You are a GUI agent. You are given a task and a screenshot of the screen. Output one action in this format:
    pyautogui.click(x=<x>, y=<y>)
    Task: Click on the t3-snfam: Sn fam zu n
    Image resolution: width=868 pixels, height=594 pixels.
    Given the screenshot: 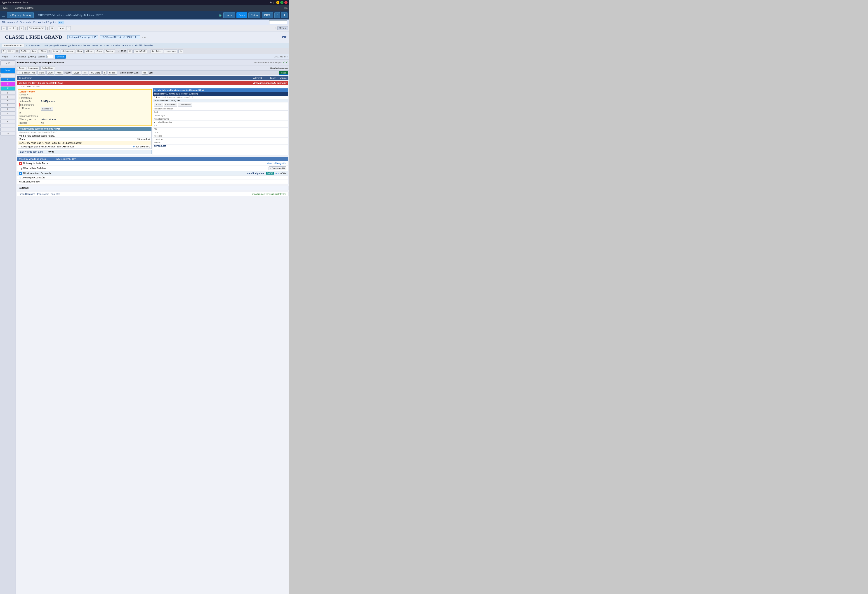 What is the action you would take?
    pyautogui.click(x=68, y=51)
    